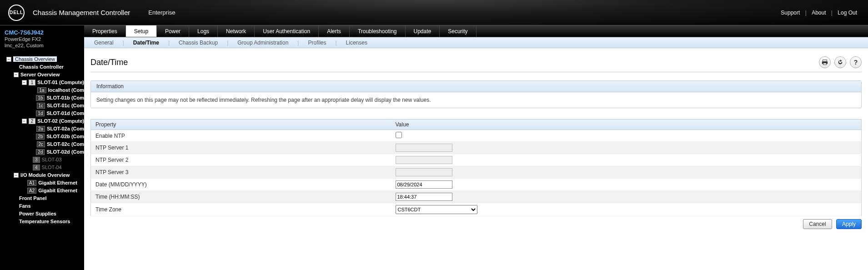 This screenshot has height=270, width=868. I want to click on ntp1-input, so click(424, 148).